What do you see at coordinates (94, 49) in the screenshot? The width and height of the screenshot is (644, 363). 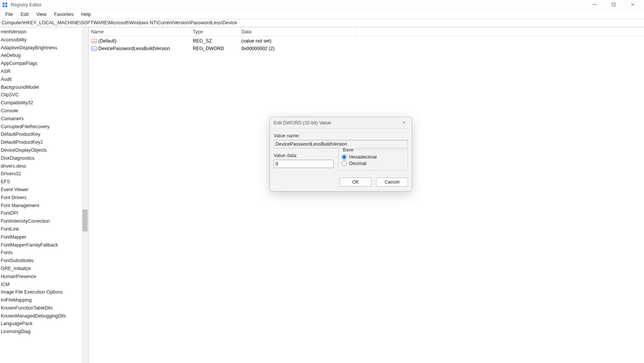 I see `svg-text: 011` at bounding box center [94, 49].